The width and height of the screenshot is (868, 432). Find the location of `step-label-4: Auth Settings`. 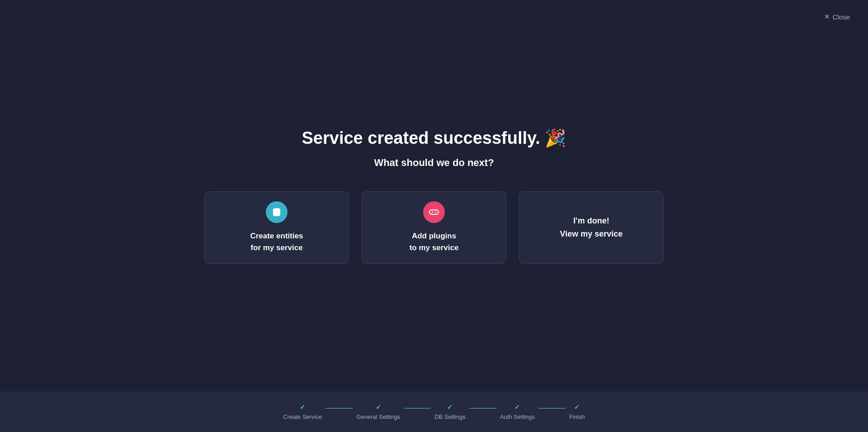

step-label-4: Auth Settings is located at coordinates (517, 417).